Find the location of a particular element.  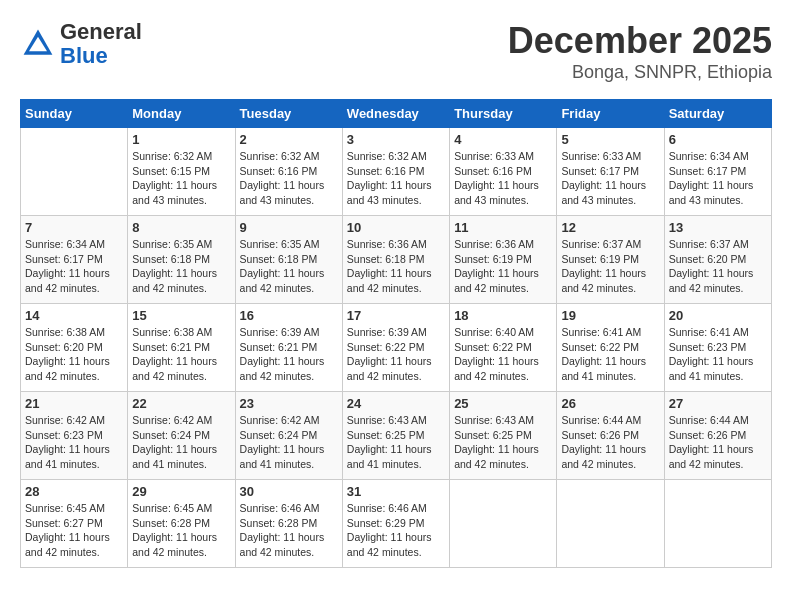

day-detail: Sunrise: 6:40 AM Sunset: 6:22 PM Dayligh… is located at coordinates (503, 354).